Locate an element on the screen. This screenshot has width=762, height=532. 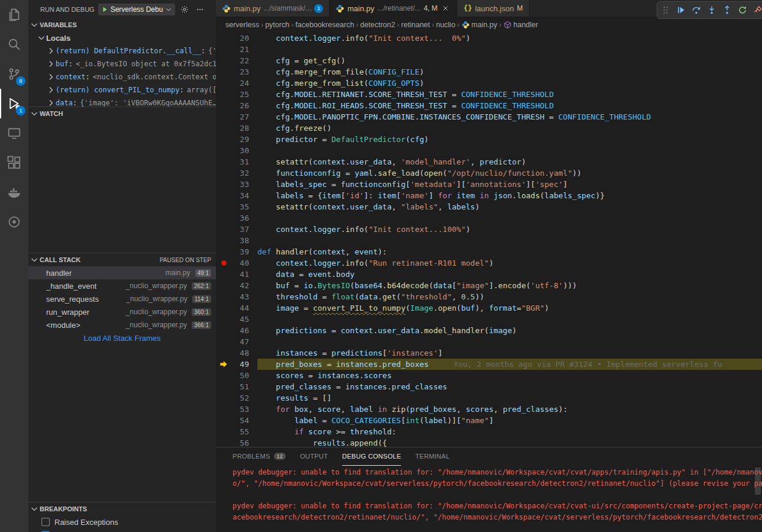
step-into-button is located at coordinates (712, 10).